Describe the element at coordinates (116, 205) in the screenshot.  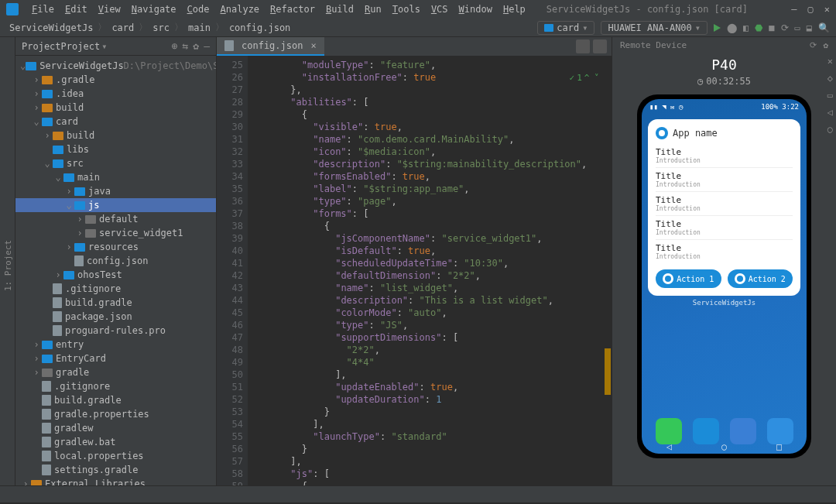
I see `tree-node: ⌄js` at that location.